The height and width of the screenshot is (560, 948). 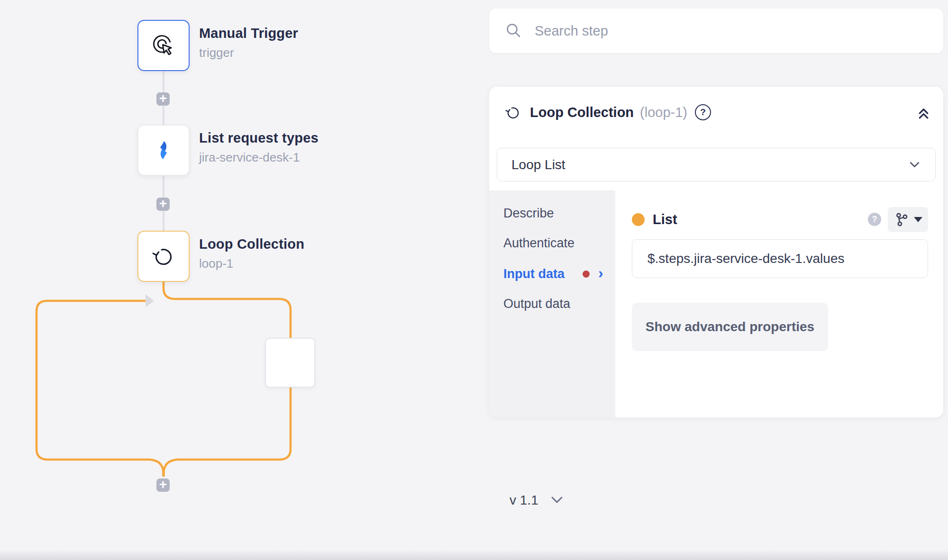 What do you see at coordinates (252, 244) in the screenshot?
I see `node-title: Loop Collection` at bounding box center [252, 244].